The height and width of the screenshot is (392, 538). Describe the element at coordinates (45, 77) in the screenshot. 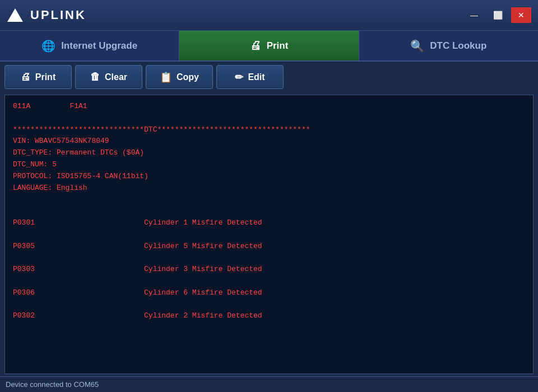

I see `print-button-label: Print` at that location.